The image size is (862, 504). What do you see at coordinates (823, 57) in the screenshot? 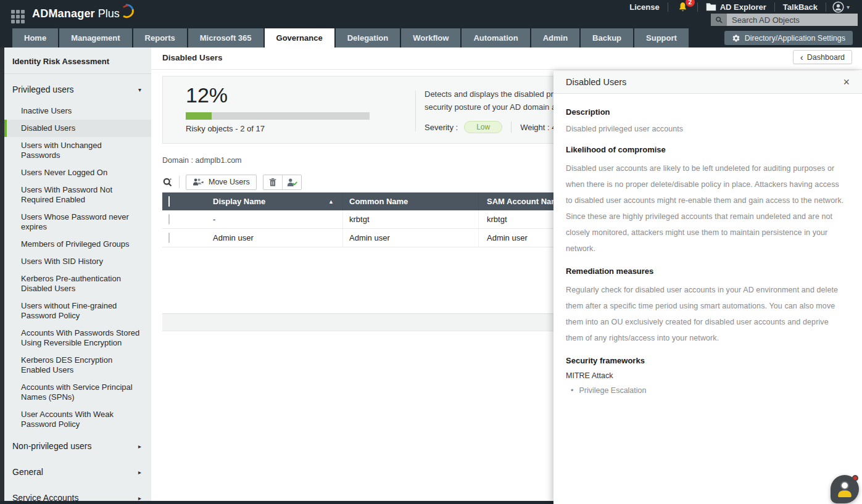
I see `dashboard-button: ‹ Dashboard` at bounding box center [823, 57].